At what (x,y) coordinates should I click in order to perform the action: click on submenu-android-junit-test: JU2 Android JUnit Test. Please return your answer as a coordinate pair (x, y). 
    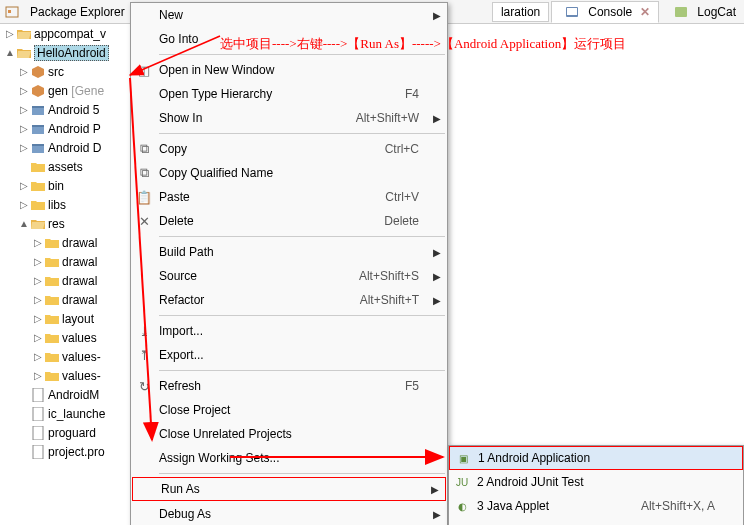
    Looking at the image, I should click on (596, 482).